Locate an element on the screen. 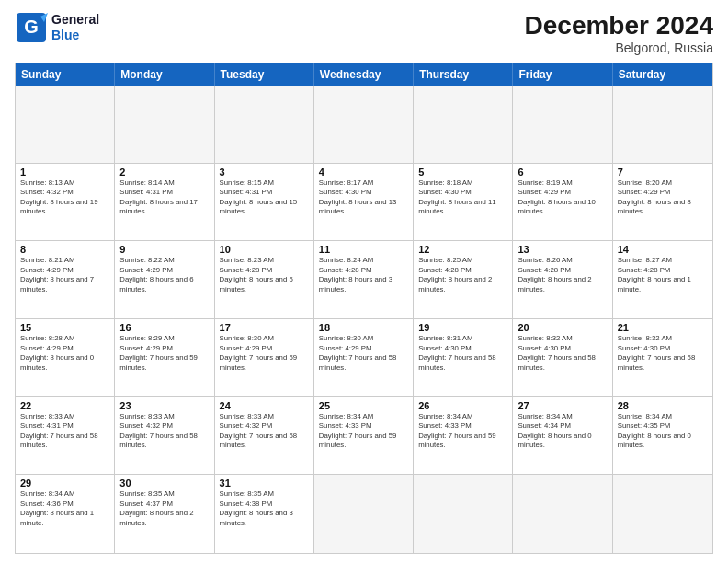  day-number: 28 is located at coordinates (663, 406).